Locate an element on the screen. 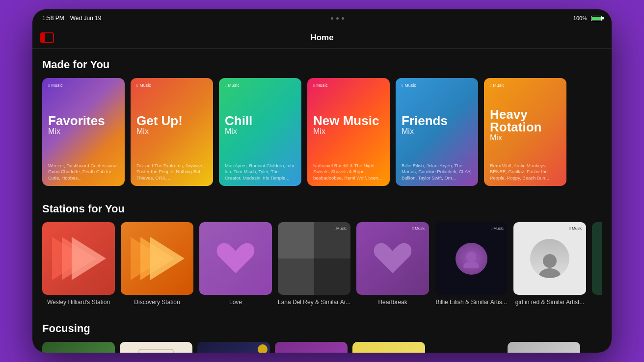 Image resolution: width=644 pixels, height=362 pixels. love-station-label: Love is located at coordinates (236, 302).